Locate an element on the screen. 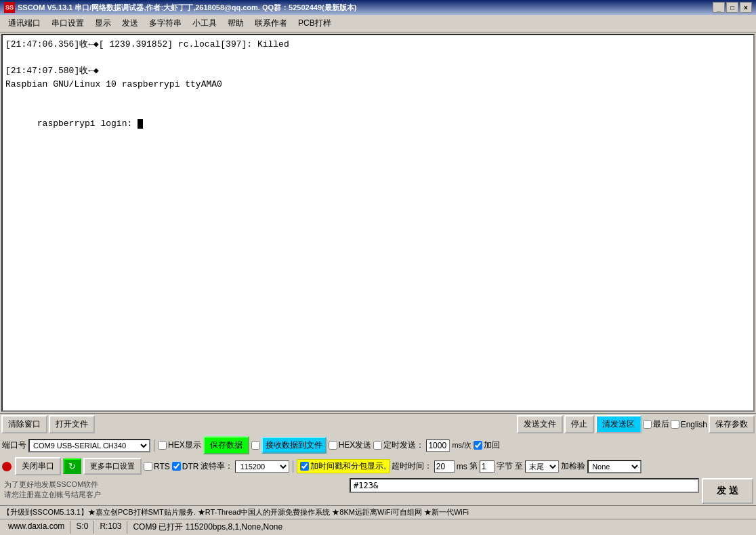 The image size is (756, 535). port-label: 端口号 is located at coordinates (14, 446).